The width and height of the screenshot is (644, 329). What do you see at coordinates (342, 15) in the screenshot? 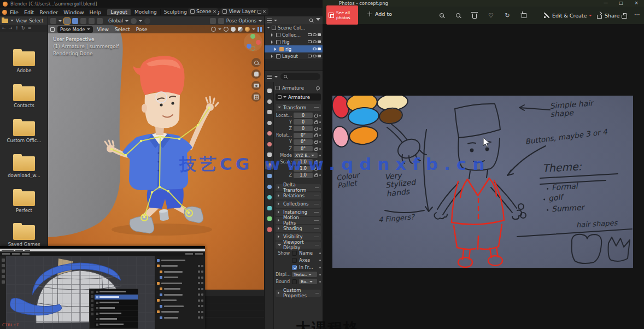
I see `see-all-photos-button: See all photos` at bounding box center [342, 15].